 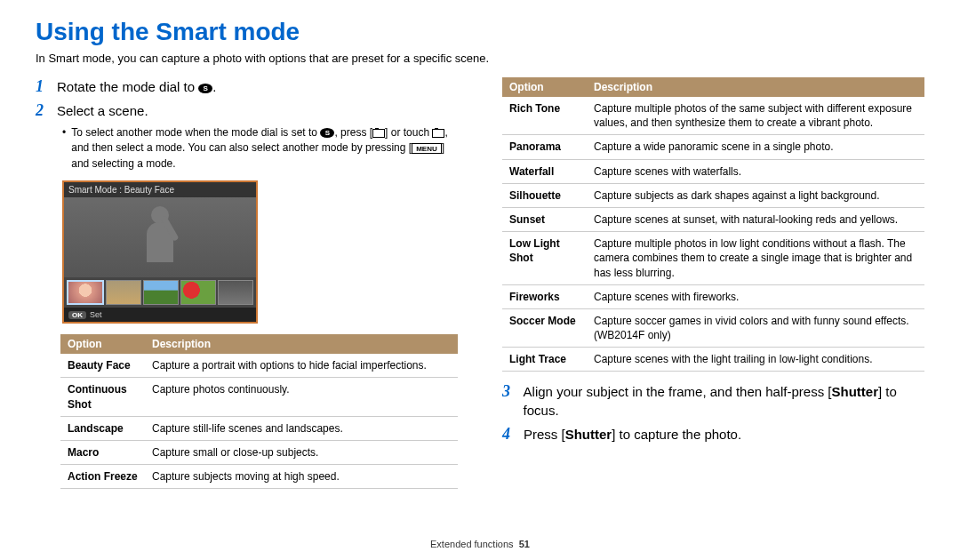 What do you see at coordinates (713, 359) in the screenshot?
I see `table-row: Light TraceCapture scenes with the light…` at bounding box center [713, 359].